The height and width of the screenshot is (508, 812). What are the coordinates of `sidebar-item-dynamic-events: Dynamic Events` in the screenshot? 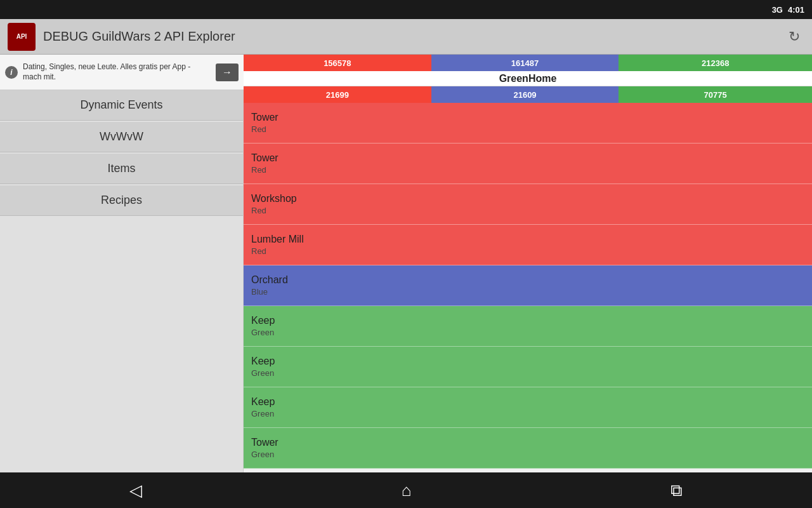 It's located at (122, 105).